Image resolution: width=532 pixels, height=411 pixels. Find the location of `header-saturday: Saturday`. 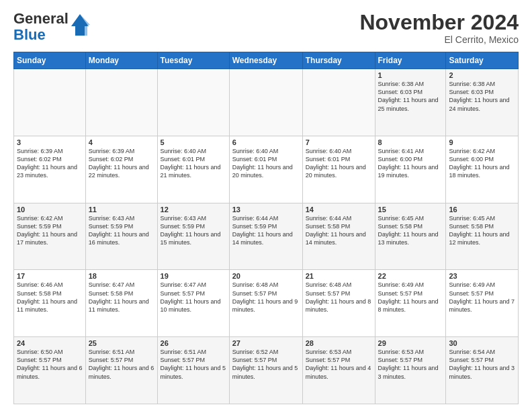

header-saturday: Saturday is located at coordinates (482, 60).